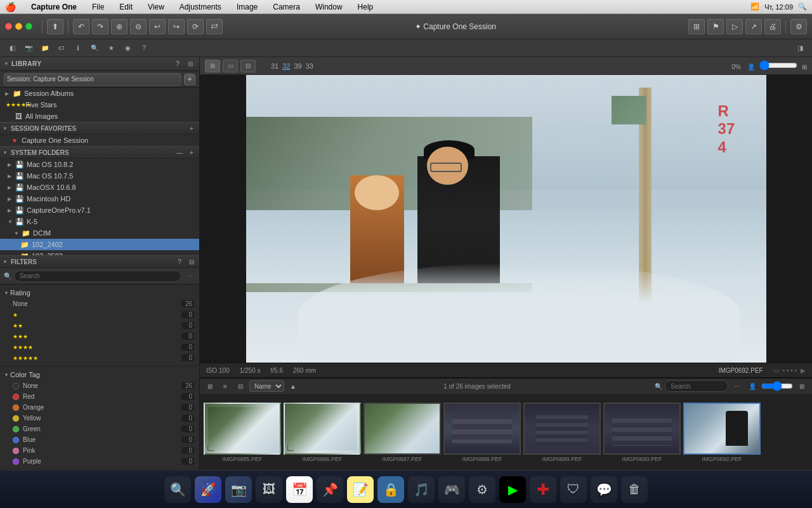 This screenshot has height=508, width=812. Describe the element at coordinates (126, 7) in the screenshot. I see `menu-edit: Edit` at that location.